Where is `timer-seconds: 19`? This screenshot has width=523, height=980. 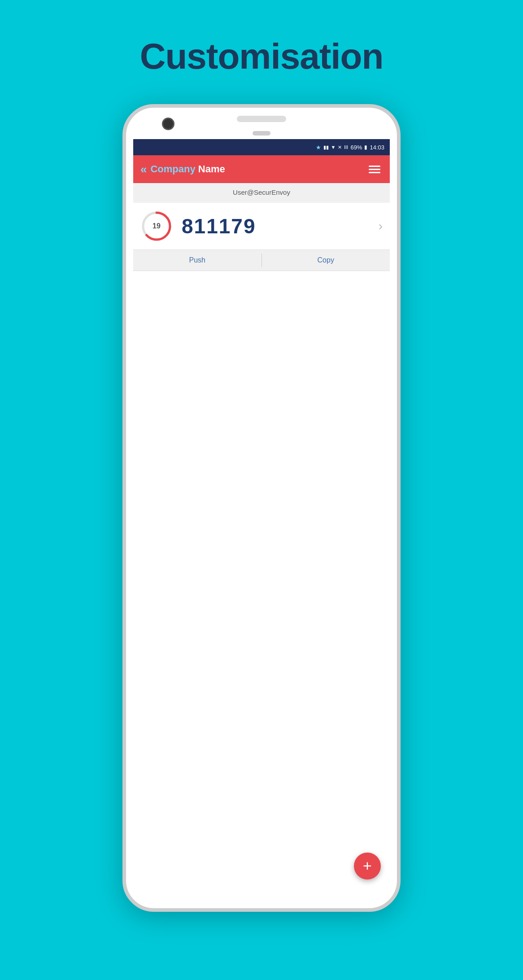
timer-seconds: 19 is located at coordinates (157, 226).